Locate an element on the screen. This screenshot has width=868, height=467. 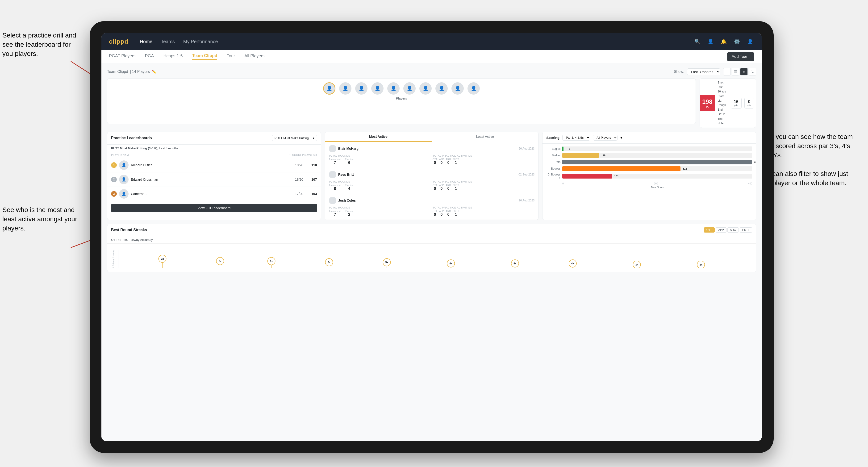
activity-card-1: Blair McHarg 26 Aug 2023 Total Rounds To… is located at coordinates (432, 155).